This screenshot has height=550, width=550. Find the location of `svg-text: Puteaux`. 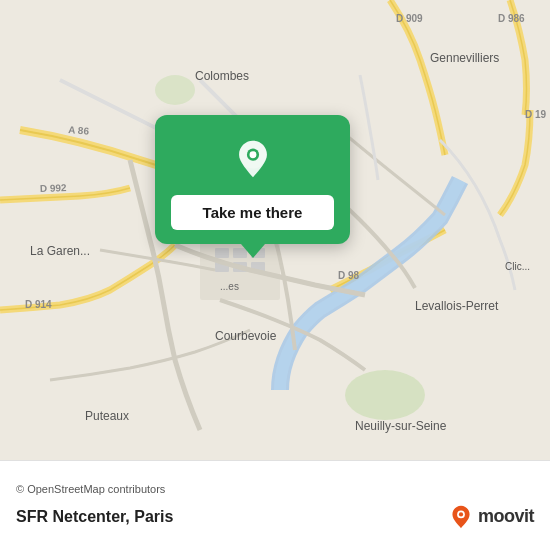

svg-text: Puteaux is located at coordinates (107, 416).